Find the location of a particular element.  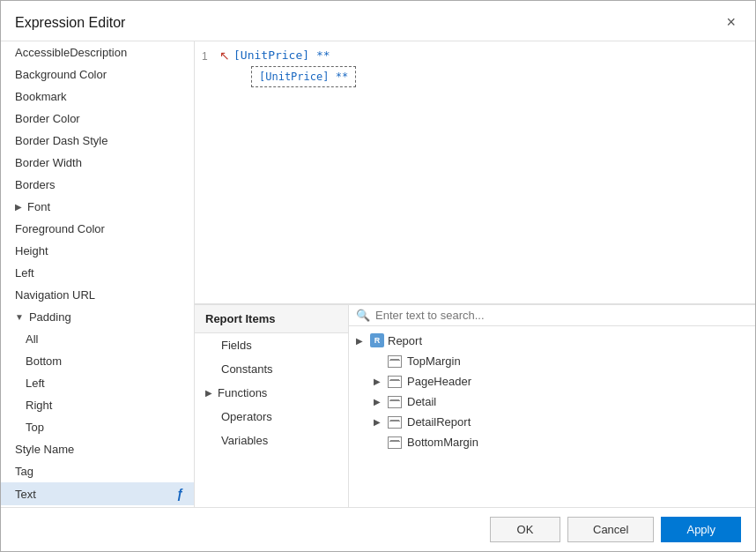

prop-item-border-width: Border Width is located at coordinates (97, 162).